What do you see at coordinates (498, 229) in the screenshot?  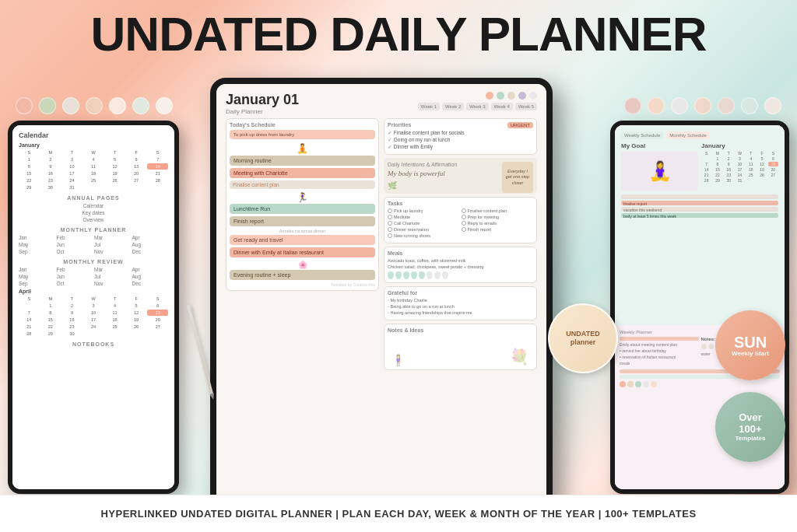 I see `ct-task-9: Finish report` at bounding box center [498, 229].